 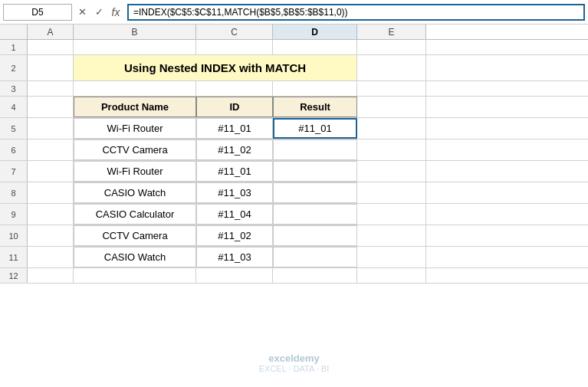 What do you see at coordinates (116, 12) in the screenshot?
I see `fx-icon: fx` at bounding box center [116, 12].